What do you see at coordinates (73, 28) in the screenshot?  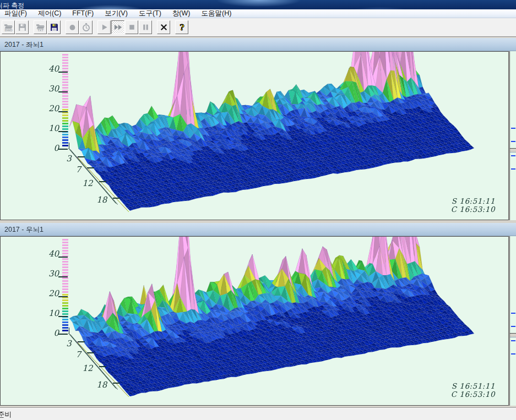 I see `record-dot-icon` at bounding box center [73, 28].